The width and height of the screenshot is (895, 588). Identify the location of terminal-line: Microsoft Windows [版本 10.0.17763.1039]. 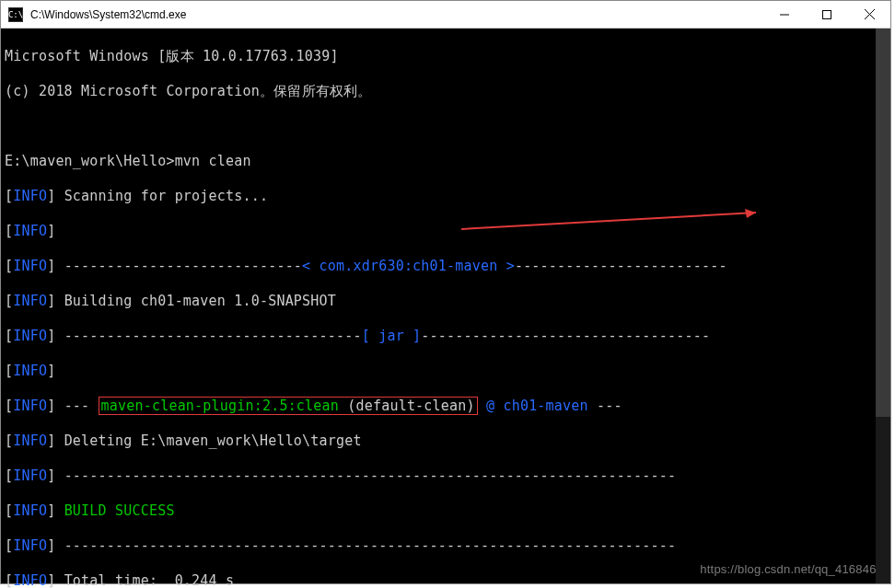
(446, 57).